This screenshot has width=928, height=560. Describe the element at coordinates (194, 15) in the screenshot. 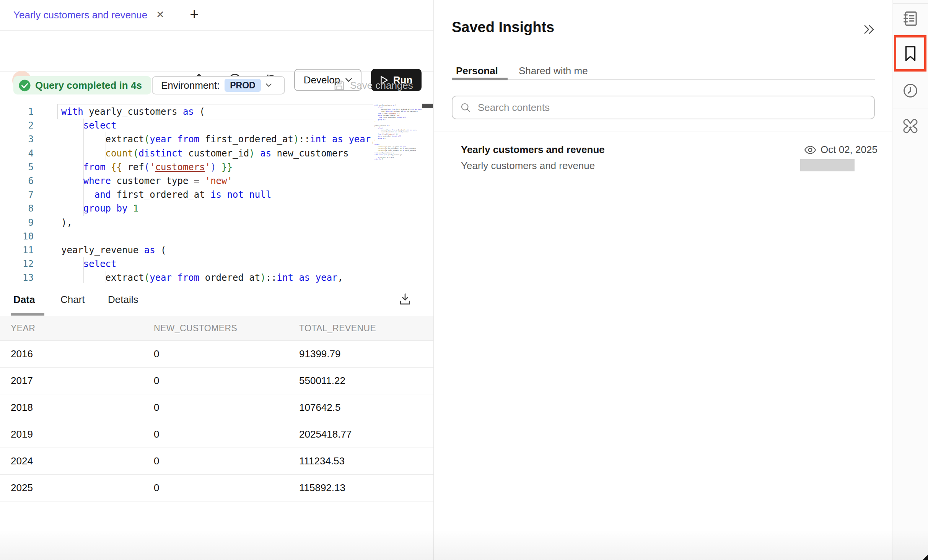

I see `new-tab-button: +` at that location.